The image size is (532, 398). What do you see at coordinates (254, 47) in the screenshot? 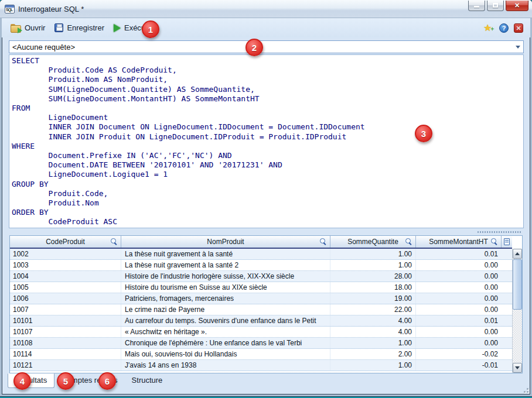
I see `annotation-badge-2: 2` at bounding box center [254, 47].